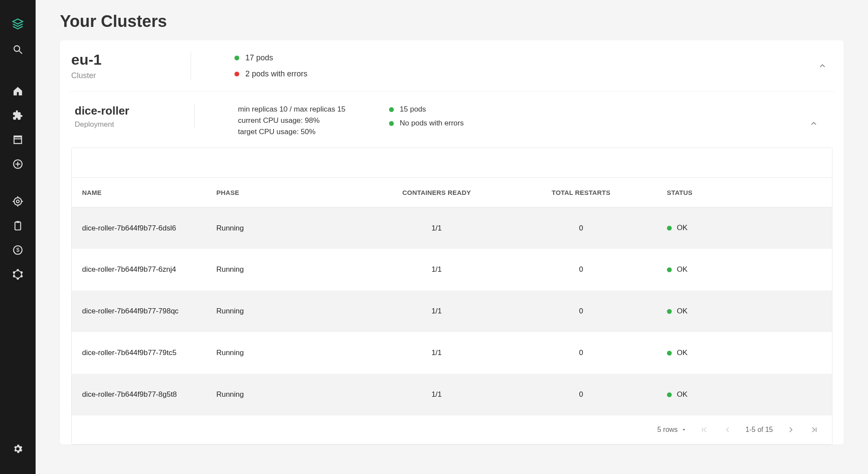 This screenshot has height=474, width=868. What do you see at coordinates (741, 192) in the screenshot?
I see `col-header-status: STATUS` at bounding box center [741, 192].